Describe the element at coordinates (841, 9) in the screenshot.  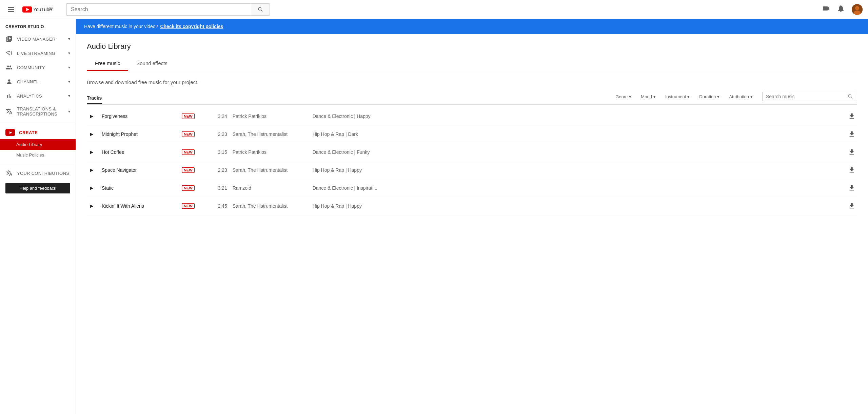
I see `notifications-icon` at that location.